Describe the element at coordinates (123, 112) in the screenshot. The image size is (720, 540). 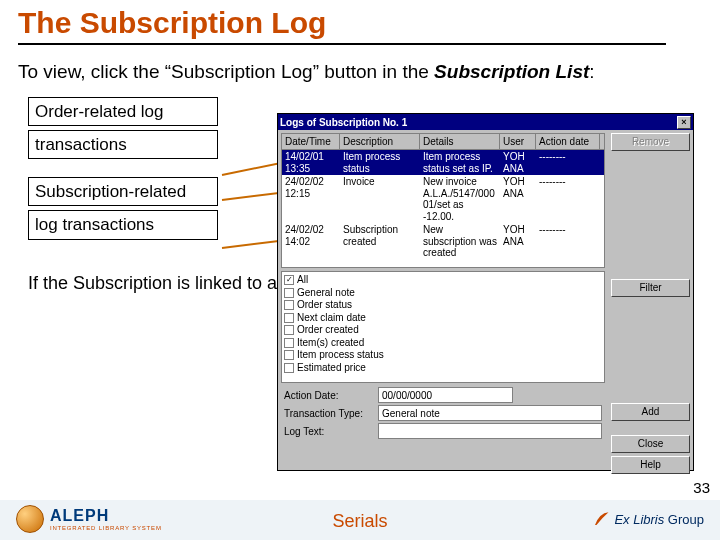
I see `order-line-1: Order-related log` at that location.